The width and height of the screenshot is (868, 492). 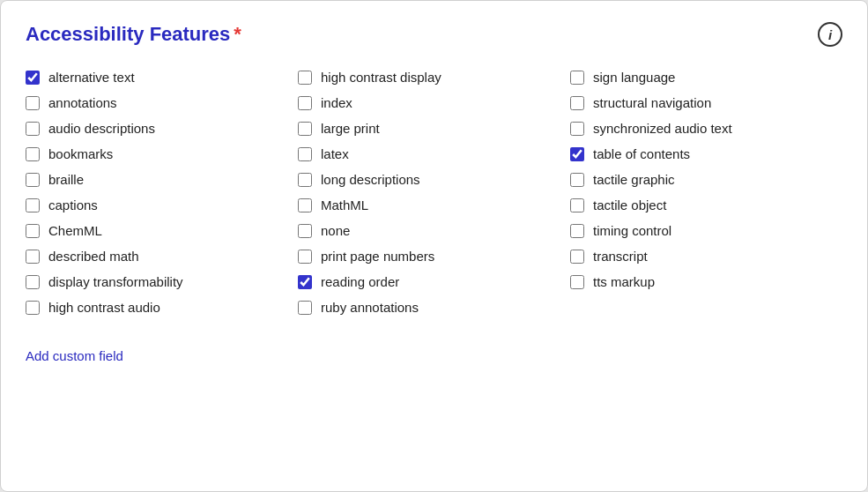 What do you see at coordinates (162, 256) in the screenshot?
I see `checkbox-item: described math` at bounding box center [162, 256].